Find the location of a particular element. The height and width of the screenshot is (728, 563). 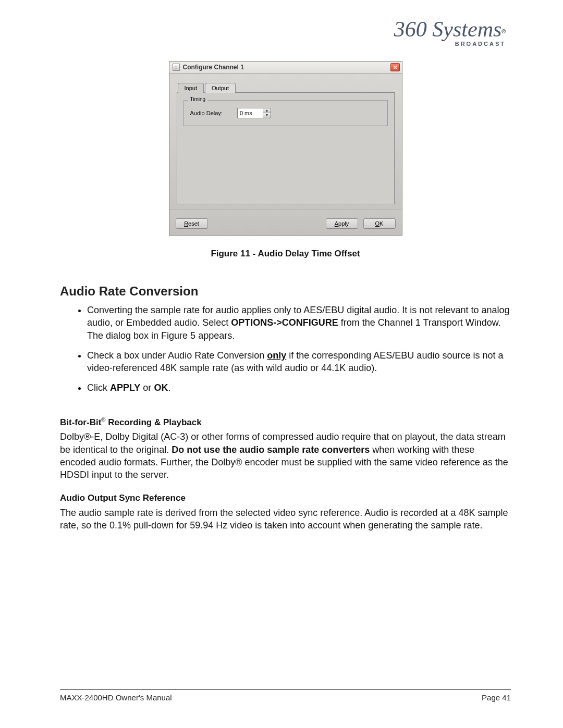

spinner-up-icon: ▲ is located at coordinates (267, 110).